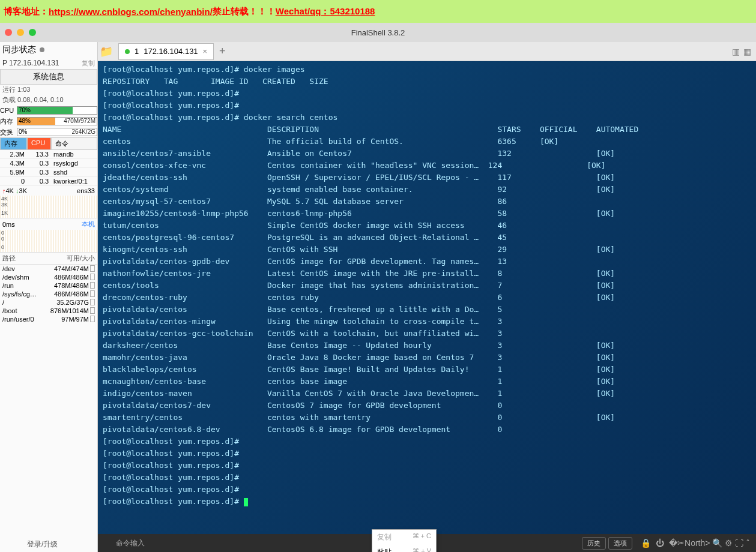 This screenshot has height=552, width=756. Describe the element at coordinates (427, 52) in the screenshot. I see `tab-bar: 📁 1 172.16.104.131 × + ▥ ▦` at that location.